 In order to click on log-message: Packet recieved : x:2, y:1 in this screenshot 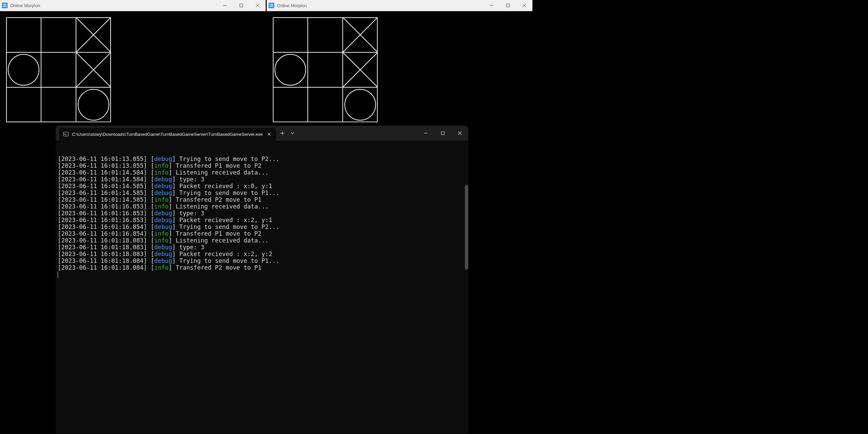, I will do `click(226, 220)`.